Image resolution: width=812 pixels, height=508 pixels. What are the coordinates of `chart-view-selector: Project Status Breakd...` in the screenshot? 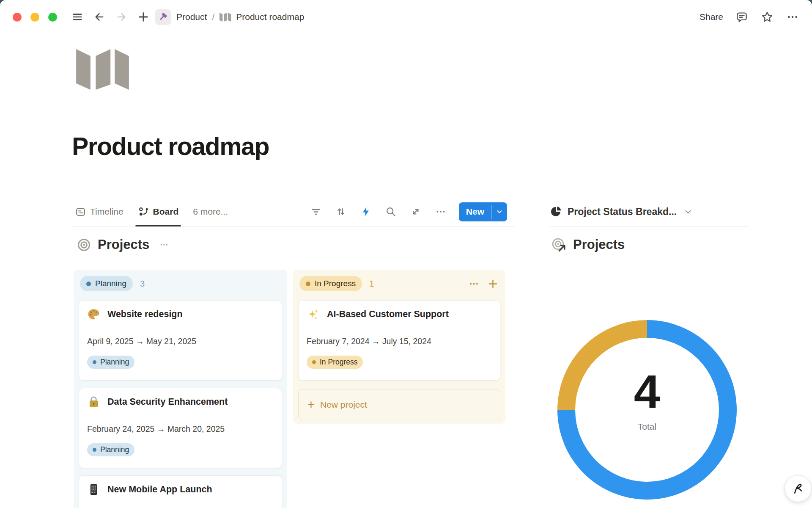 It's located at (650, 212).